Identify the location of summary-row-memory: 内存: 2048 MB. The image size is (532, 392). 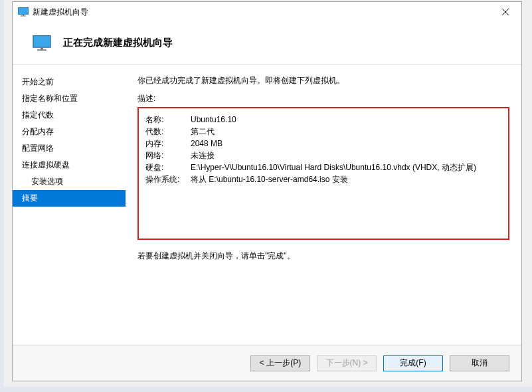
(323, 144).